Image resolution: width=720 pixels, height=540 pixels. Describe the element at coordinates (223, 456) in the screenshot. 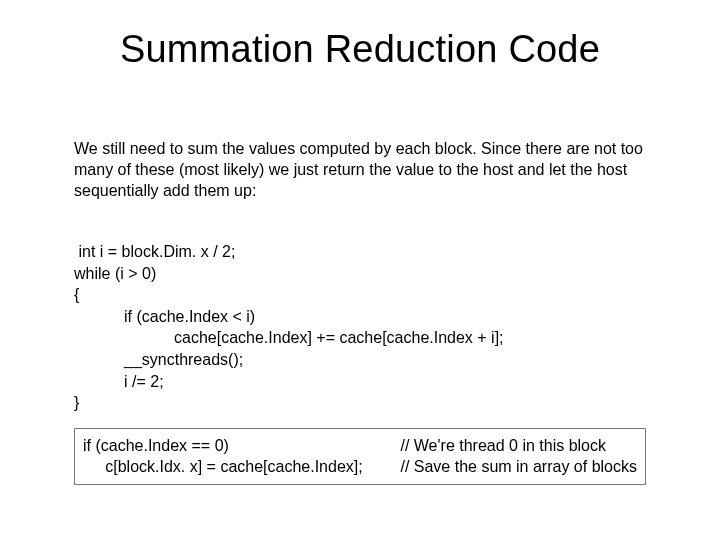

I see `boxed-left: if (cache.Index == 0) c[block.Idx. x] = …` at that location.